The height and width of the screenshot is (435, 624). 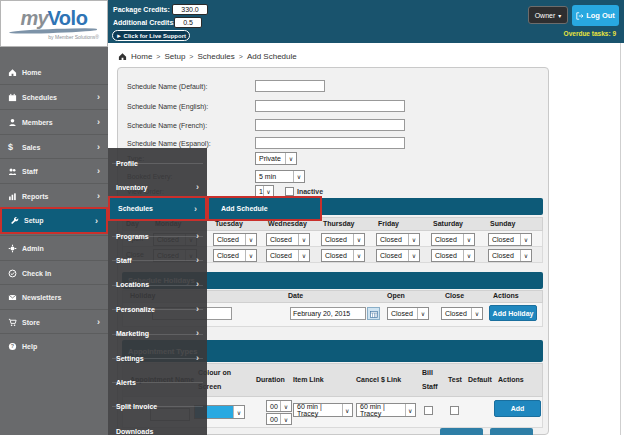 What do you see at coordinates (158, 284) in the screenshot?
I see `flyout-item-locations: Locations` at bounding box center [158, 284].